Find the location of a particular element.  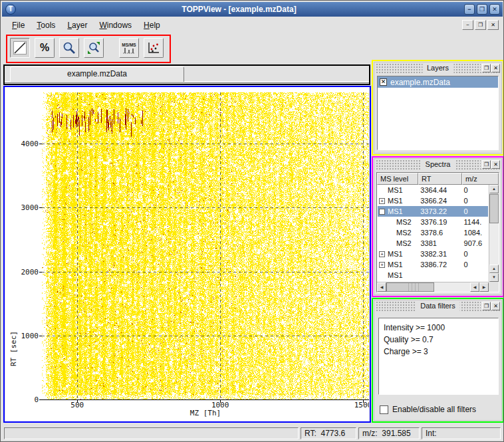

show-1d-view-button is located at coordinates (20, 48).